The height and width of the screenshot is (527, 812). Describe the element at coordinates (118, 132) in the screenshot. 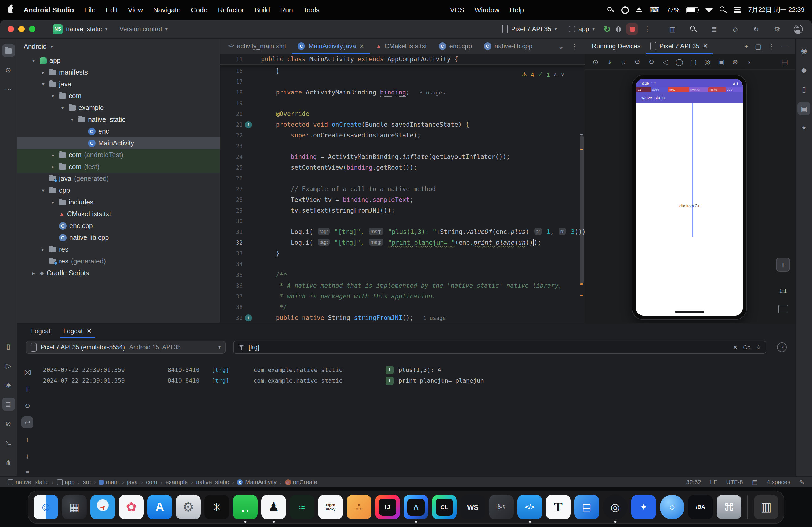

I see `tree-item-enc: Cenc` at that location.